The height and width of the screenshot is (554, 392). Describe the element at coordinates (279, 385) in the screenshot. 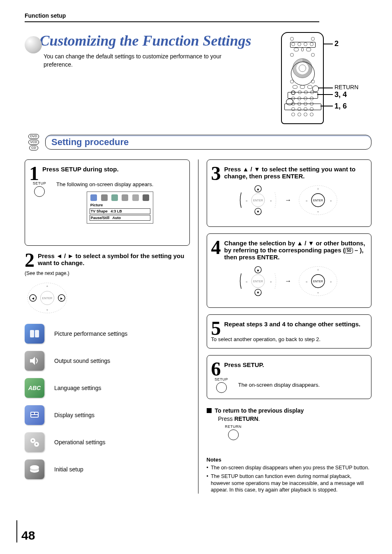

I see `step-6-text: The on-screen display disappears.` at that location.